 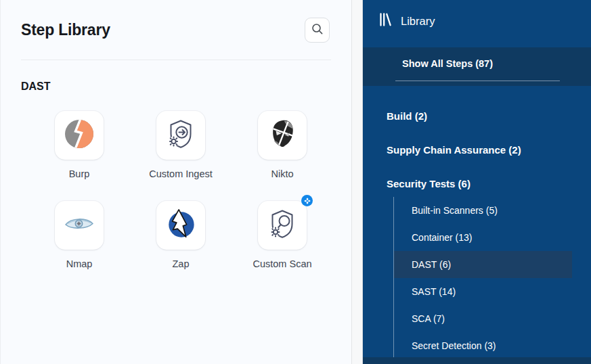 What do you see at coordinates (66, 30) in the screenshot?
I see `page-title: Step Library` at bounding box center [66, 30].